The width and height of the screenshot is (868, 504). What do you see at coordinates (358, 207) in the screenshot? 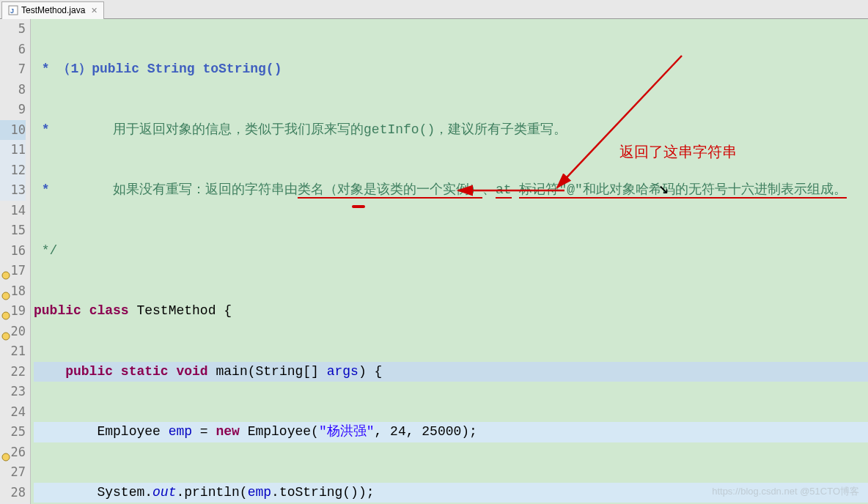
I see `annotation-mark` at bounding box center [358, 207].